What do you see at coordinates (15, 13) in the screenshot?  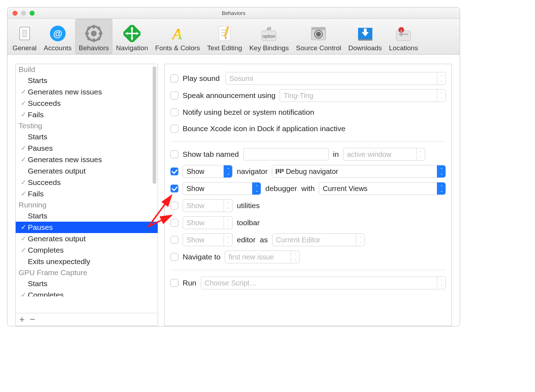 I see `close-icon` at bounding box center [15, 13].